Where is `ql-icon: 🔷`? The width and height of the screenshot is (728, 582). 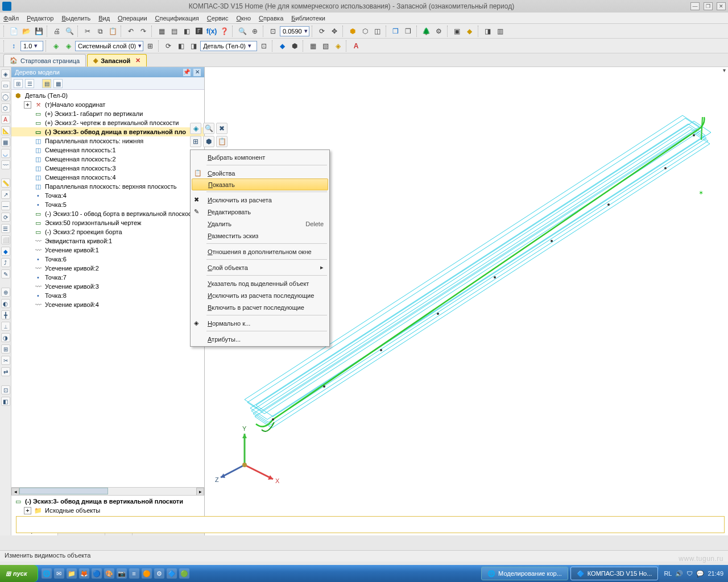
ql-icon: 🔷 is located at coordinates (172, 573).